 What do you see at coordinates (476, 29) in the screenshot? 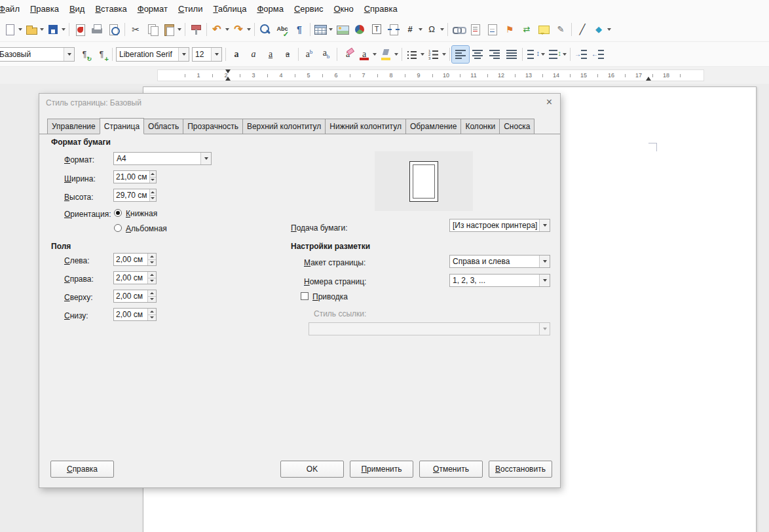
I see `insert-footnote-button` at bounding box center [476, 29].